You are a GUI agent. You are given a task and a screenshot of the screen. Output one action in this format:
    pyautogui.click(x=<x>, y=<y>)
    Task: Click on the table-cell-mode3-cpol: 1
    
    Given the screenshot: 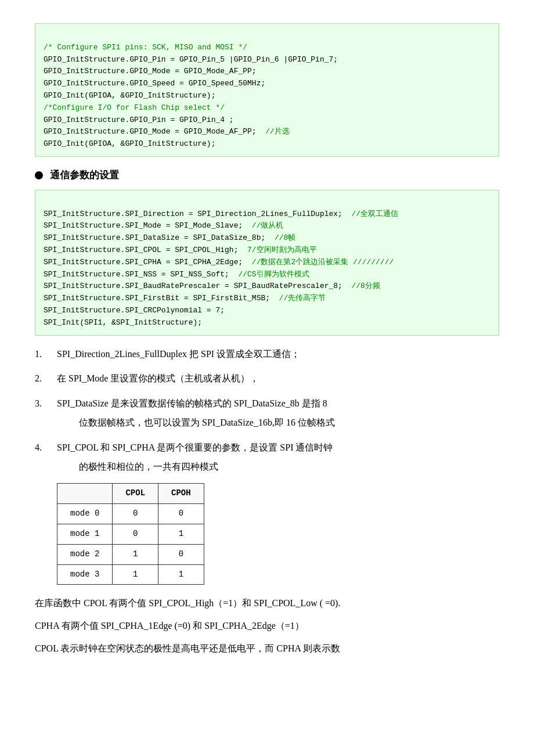 What is the action you would take?
    pyautogui.click(x=136, y=575)
    